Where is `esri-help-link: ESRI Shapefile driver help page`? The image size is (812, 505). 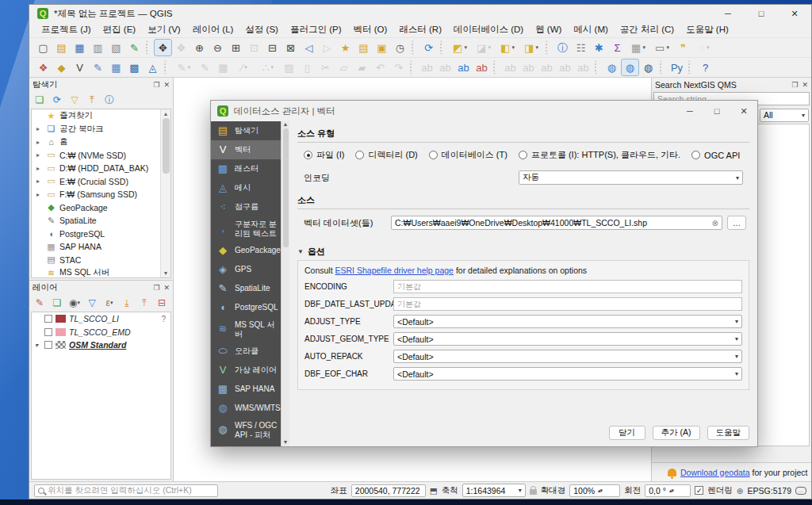
esri-help-link: ESRI Shapefile driver help page is located at coordinates (395, 270).